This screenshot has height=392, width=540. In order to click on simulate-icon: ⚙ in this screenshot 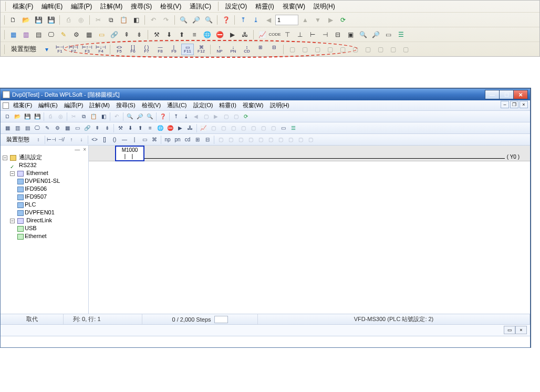, I will do `click(76, 35)`.